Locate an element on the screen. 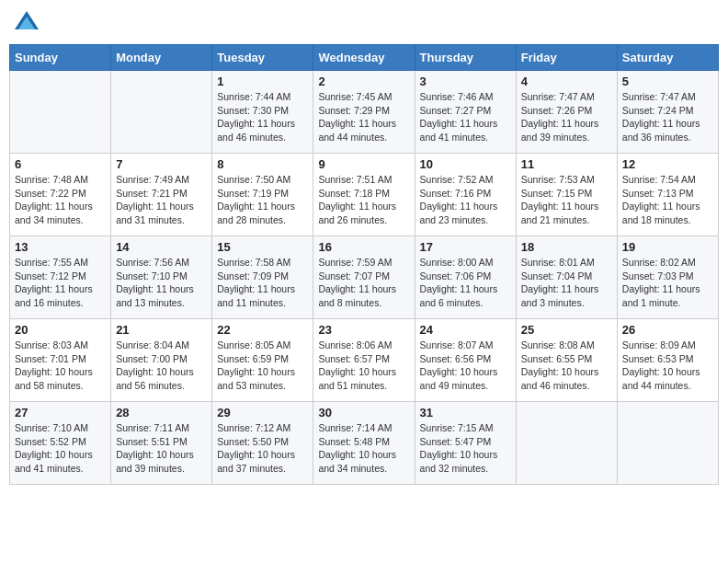 The width and height of the screenshot is (728, 563). day-info: Sunrise: 8:09 AMSunset: 6:53 PMDaylight:… is located at coordinates (667, 366).